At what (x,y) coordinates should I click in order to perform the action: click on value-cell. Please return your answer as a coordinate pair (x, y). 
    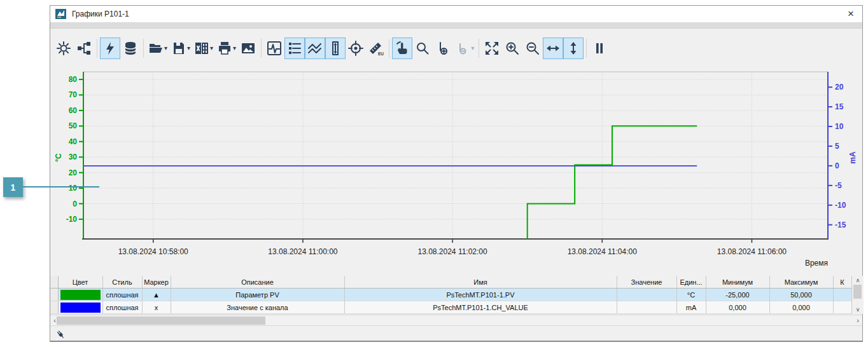
    Looking at the image, I should click on (647, 295).